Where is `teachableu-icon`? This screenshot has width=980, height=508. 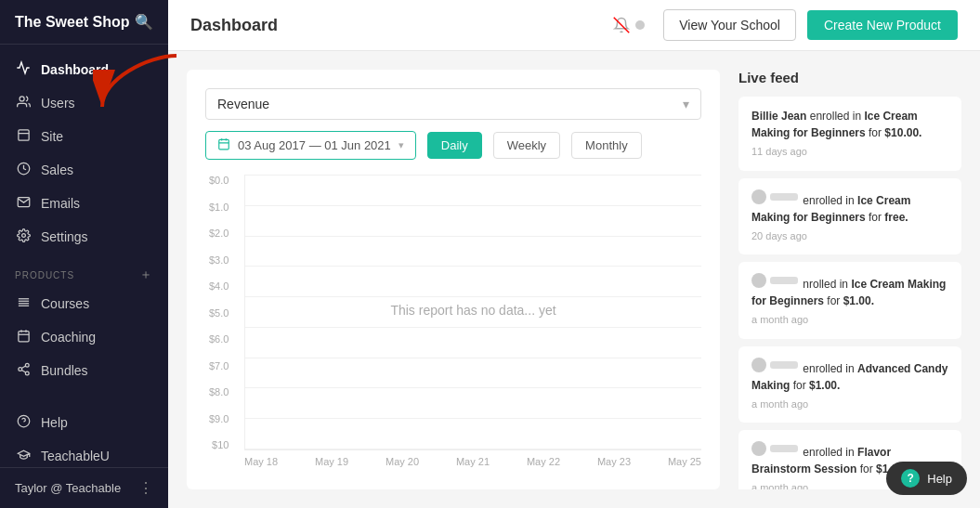
teachableu-icon is located at coordinates (23, 456).